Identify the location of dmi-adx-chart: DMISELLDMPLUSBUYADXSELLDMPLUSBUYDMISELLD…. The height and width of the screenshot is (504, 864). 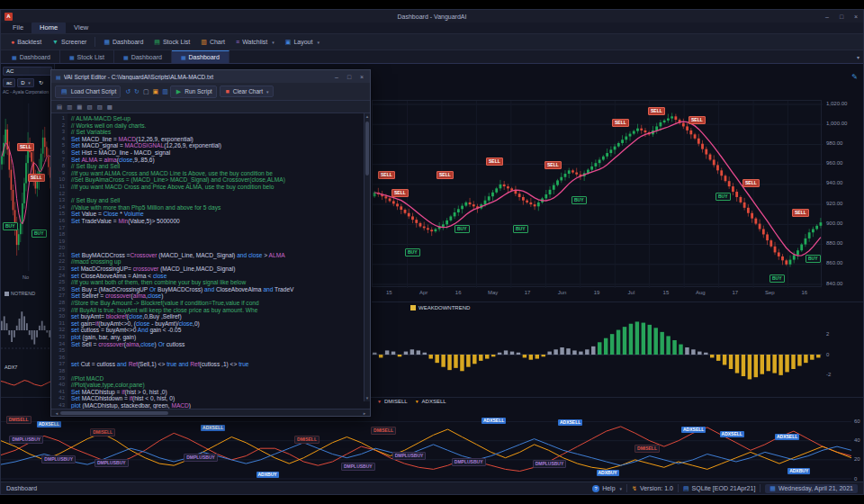
(427, 445).